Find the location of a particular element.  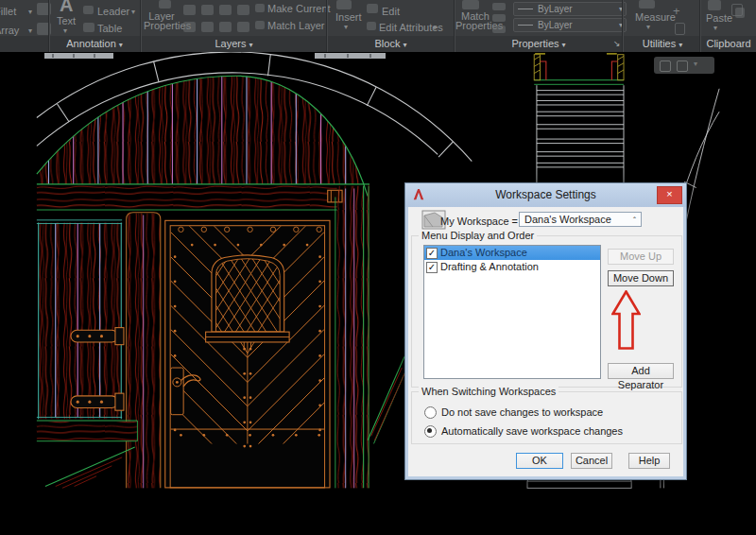

door-post is located at coordinates (144, 351).